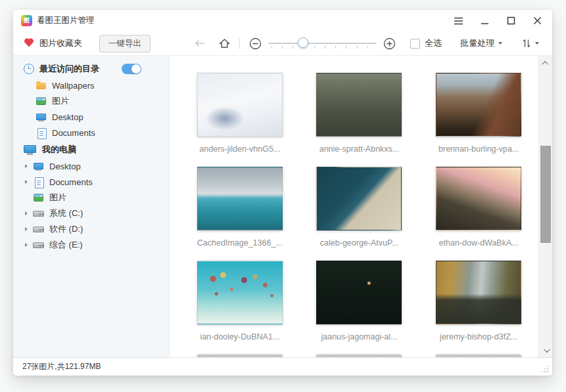 This screenshot has height=392, width=566. Describe the element at coordinates (240, 307) in the screenshot. I see `image-item: ian-dooley-DuBNA1...` at that location.